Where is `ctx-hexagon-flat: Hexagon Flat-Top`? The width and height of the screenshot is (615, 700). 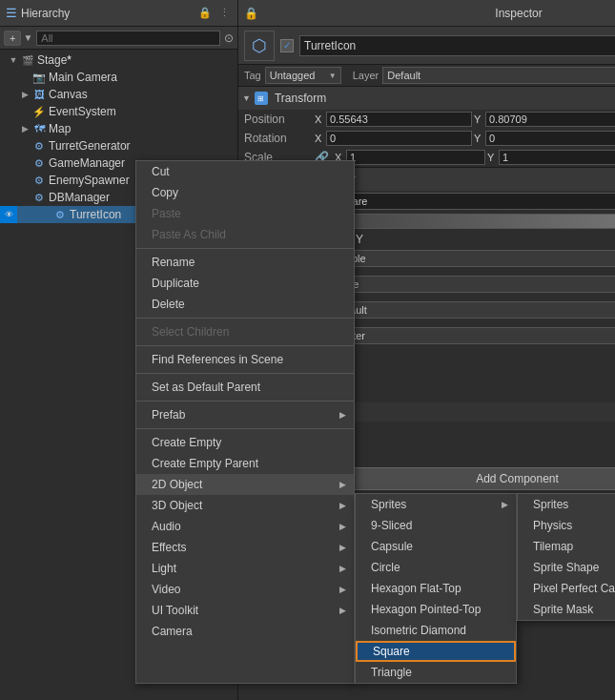
ctx-hexagon-flat: Hexagon Flat-Top is located at coordinates (436, 588).